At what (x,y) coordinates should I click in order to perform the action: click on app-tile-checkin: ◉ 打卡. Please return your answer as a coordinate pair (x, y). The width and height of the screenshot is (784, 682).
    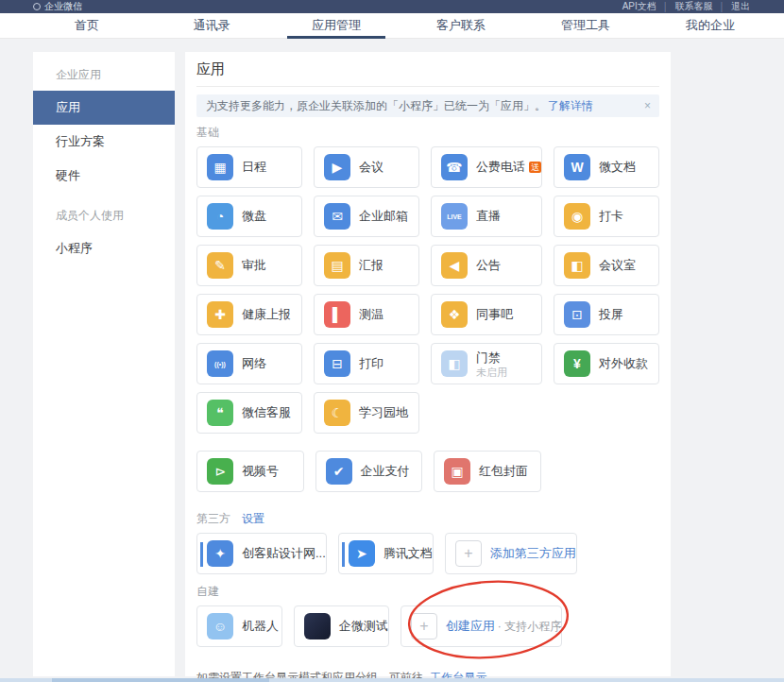
    Looking at the image, I should click on (606, 216).